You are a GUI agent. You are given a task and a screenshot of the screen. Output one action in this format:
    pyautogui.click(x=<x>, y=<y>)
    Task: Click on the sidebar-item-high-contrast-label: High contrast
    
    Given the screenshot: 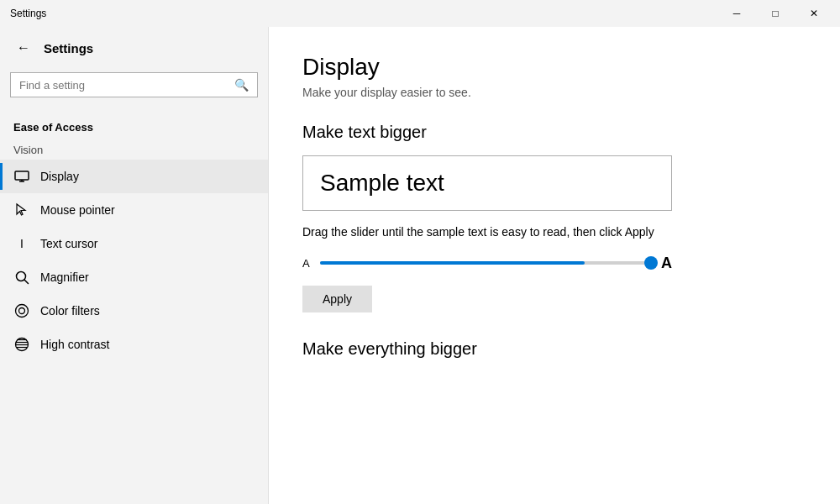 What is the action you would take?
    pyautogui.click(x=75, y=344)
    